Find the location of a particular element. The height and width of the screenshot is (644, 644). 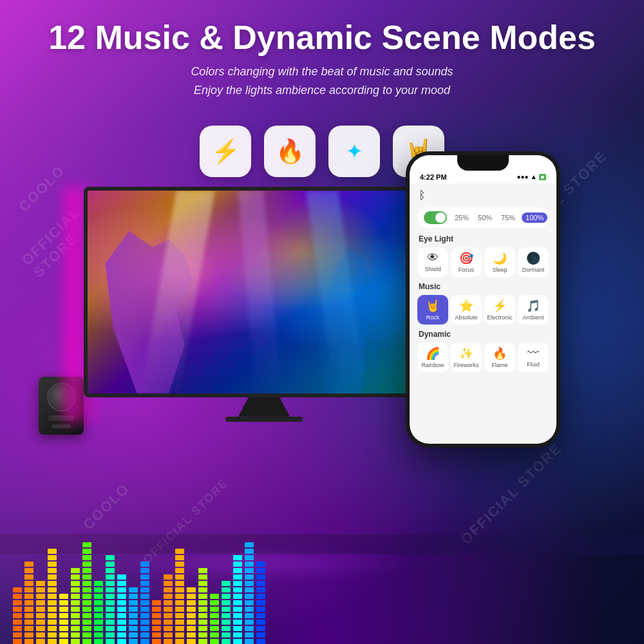

status-time: 4:22 PM is located at coordinates (433, 177).